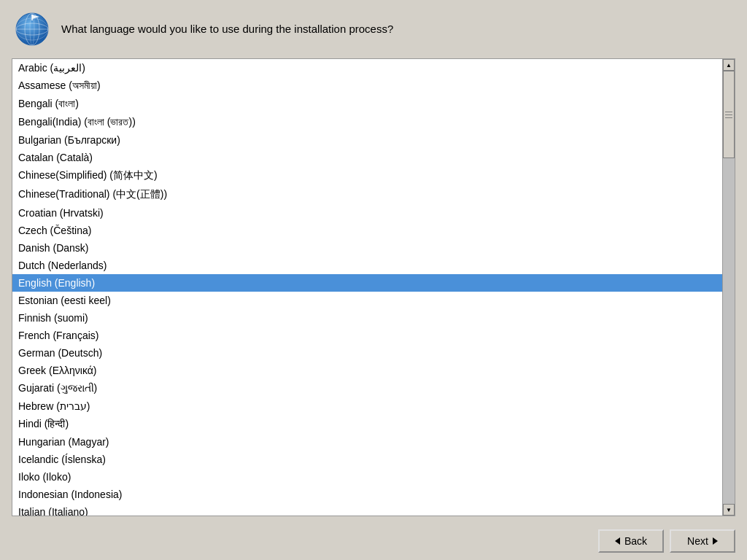  Describe the element at coordinates (368, 442) in the screenshot. I see `language-item: Hungarian (Magyar)` at that location.